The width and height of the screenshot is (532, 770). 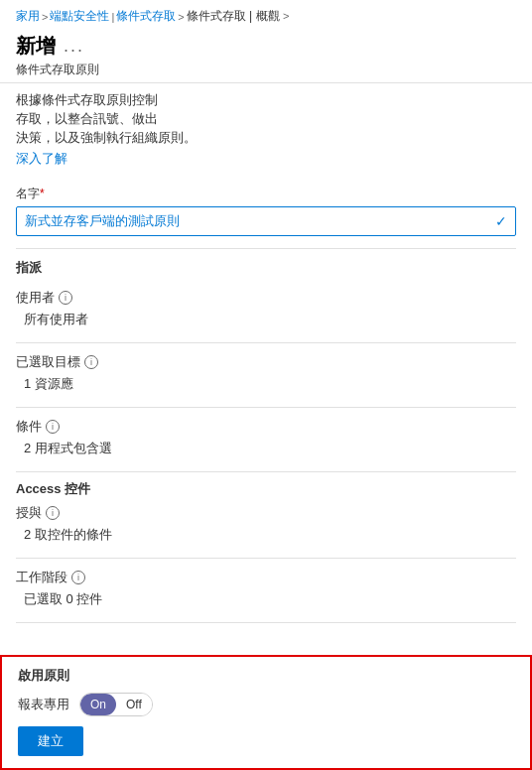 I want to click on bottom-panel-title: 啟用原則, so click(x=266, y=676).